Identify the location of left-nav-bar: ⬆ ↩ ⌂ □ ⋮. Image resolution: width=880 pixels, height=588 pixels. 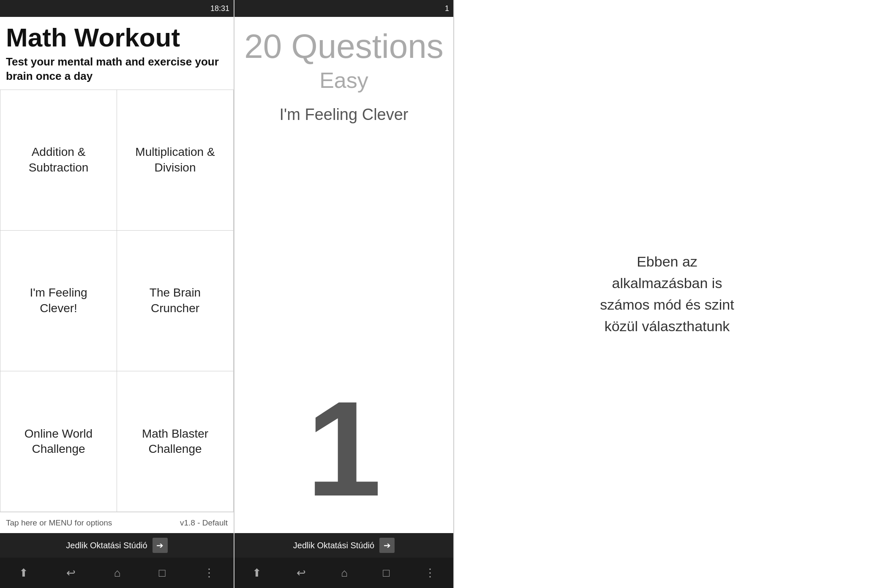
(117, 573).